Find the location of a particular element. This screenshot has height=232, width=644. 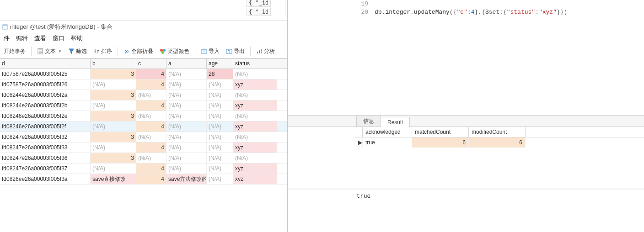

export-button: 导出 is located at coordinates (235, 51).